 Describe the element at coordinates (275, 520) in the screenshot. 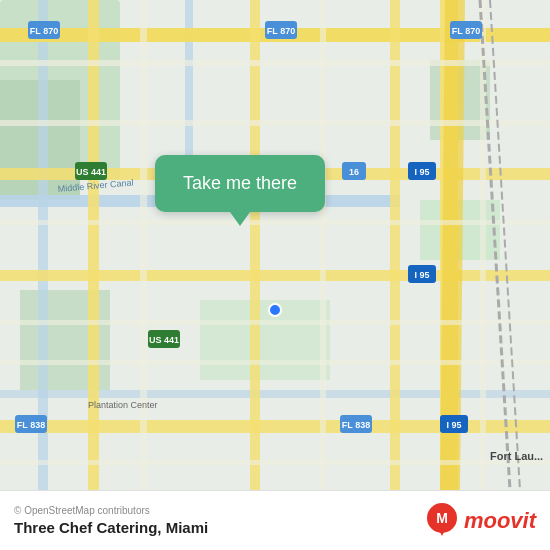

I see `footer-bar: © OpenStreetMap contributors Three Chef …` at that location.